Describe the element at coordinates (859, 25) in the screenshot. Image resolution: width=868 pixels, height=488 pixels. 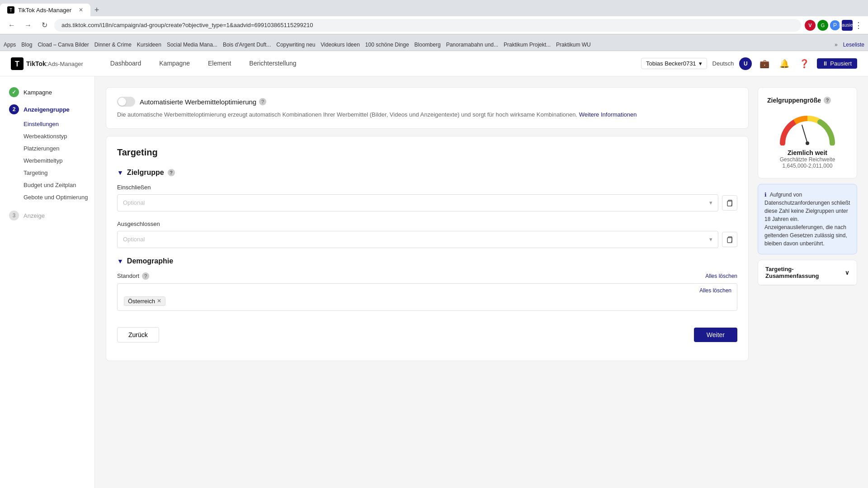
I see `more-options-icon: ⋮` at that location.